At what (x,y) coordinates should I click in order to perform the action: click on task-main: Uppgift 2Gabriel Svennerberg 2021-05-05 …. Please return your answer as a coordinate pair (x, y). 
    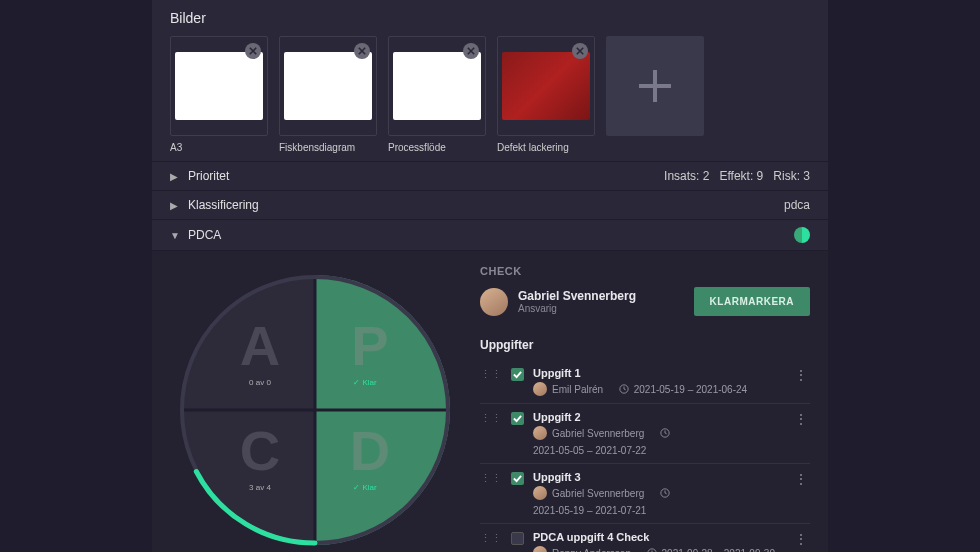
    Looking at the image, I should click on (658, 434).